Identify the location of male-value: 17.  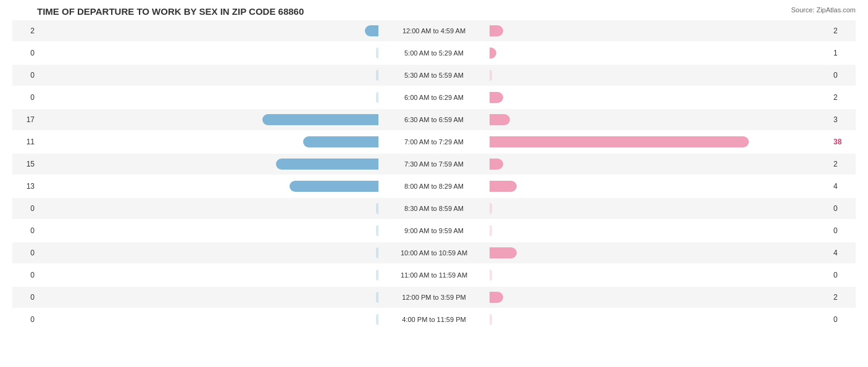
(25, 120).